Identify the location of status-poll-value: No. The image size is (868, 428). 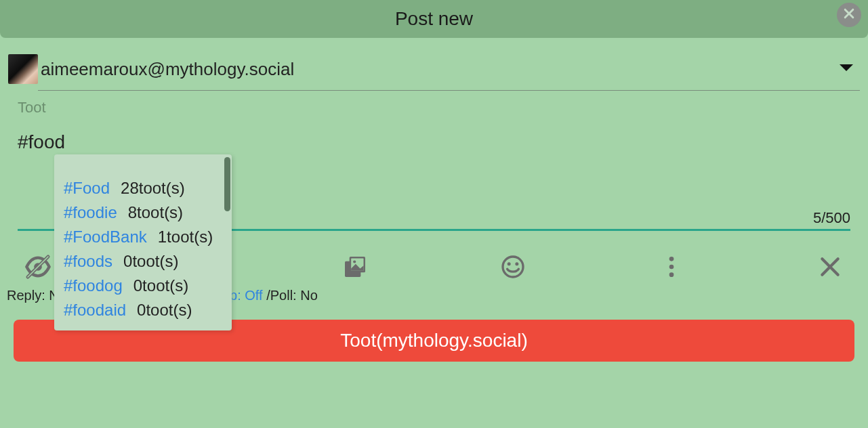
(309, 295).